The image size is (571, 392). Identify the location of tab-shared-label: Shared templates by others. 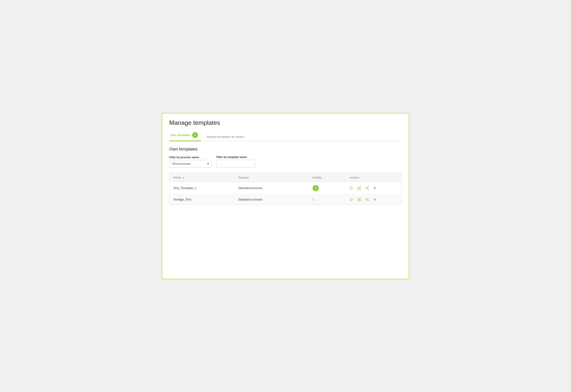
(226, 137).